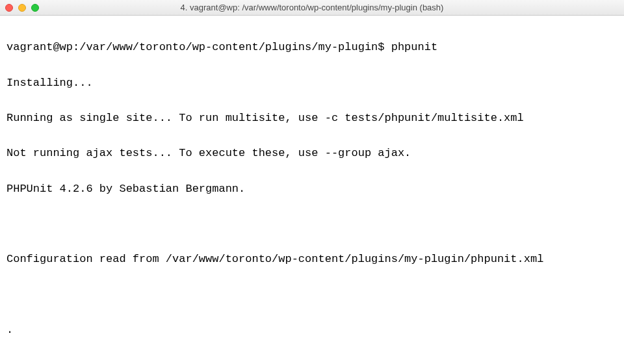 This screenshot has height=364, width=624. Describe the element at coordinates (312, 188) in the screenshot. I see `terminal-line: PHPUnit 4.2.6 by Sebastian Bergmann.` at that location.